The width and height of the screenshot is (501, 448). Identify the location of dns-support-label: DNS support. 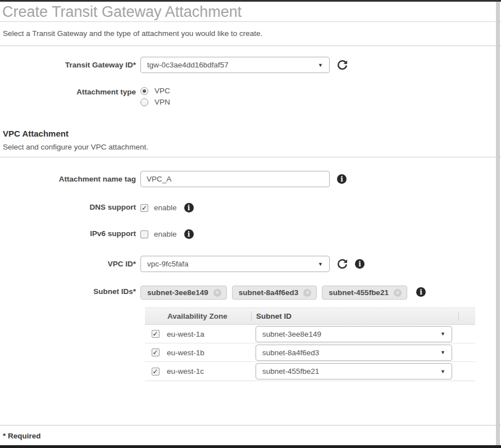
(70, 207).